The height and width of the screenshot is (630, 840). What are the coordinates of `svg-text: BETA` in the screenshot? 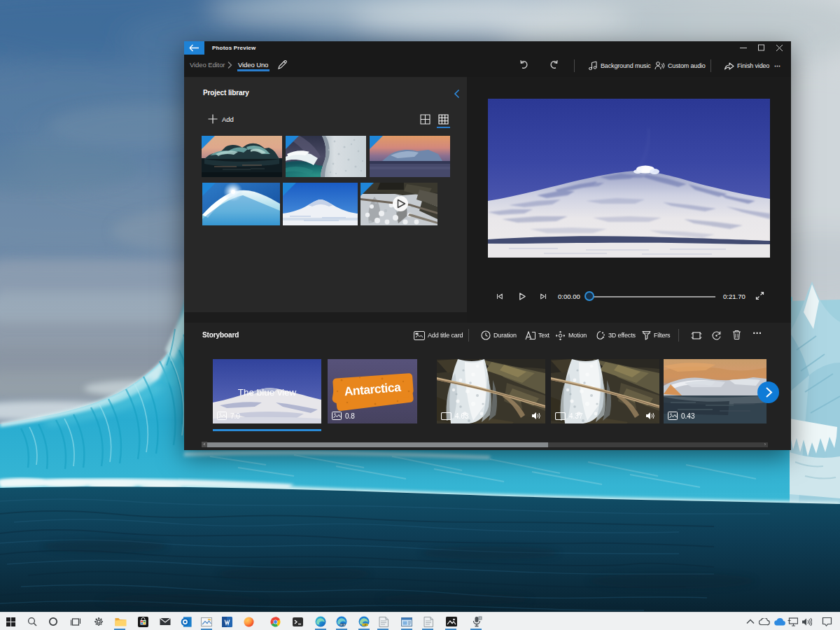 It's located at (343, 625).